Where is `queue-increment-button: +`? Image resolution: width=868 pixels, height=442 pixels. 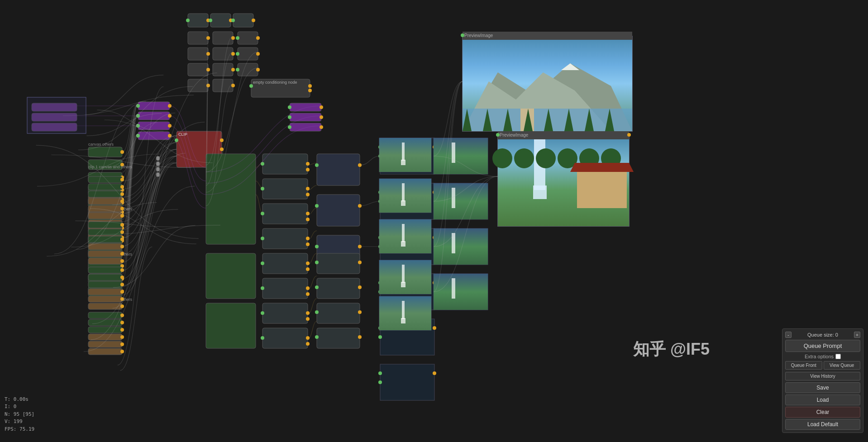
queue-increment-button: + is located at coordinates (857, 335).